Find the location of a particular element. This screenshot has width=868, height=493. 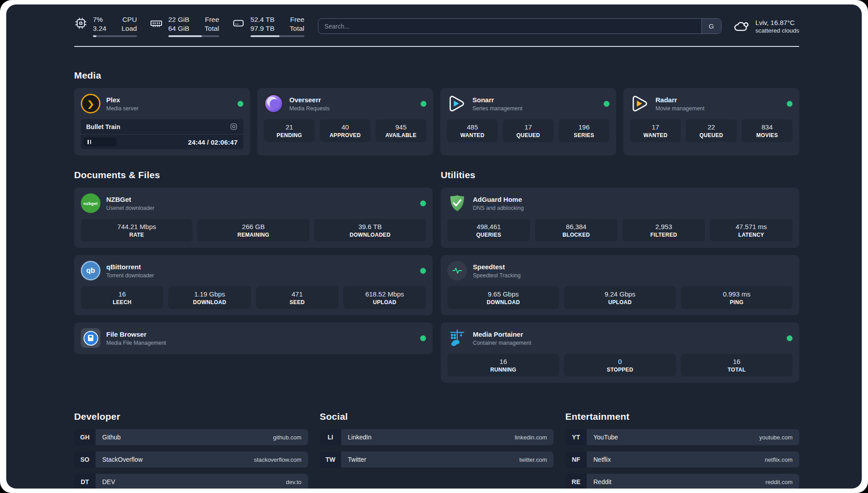

link-linkedin: LI LinkedIn linkedin.com is located at coordinates (437, 437).